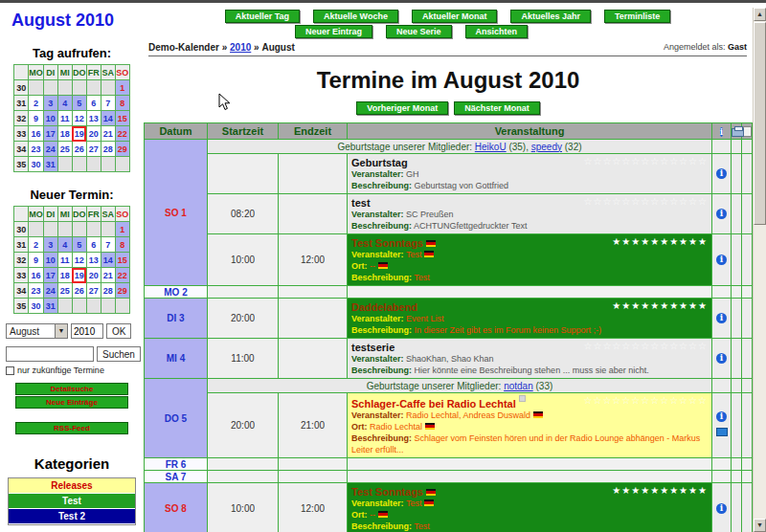  Describe the element at coordinates (497, 108) in the screenshot. I see `next-month-button: Nächster Monat` at that location.